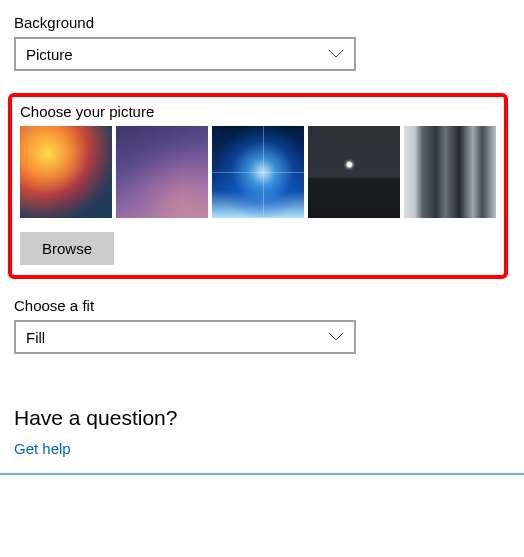 The width and height of the screenshot is (524, 557). I want to click on browse-button: Browse, so click(67, 248).